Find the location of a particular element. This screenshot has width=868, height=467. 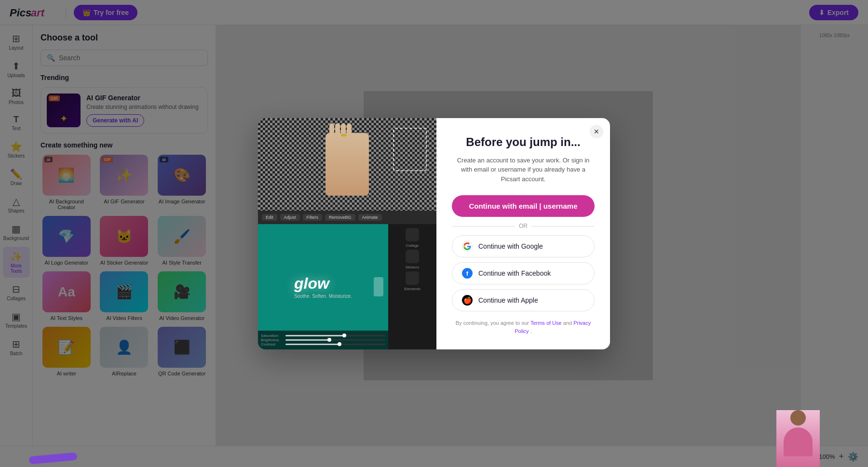

modal-image-panel: Edit Adjust Filters RemoveBG Animate glo… is located at coordinates (347, 234).